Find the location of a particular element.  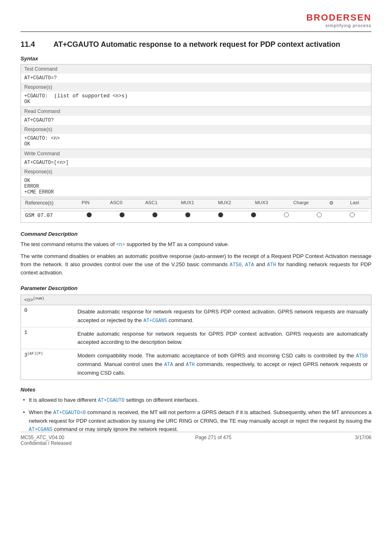

ref-col-charge: Charge is located at coordinates (301, 203).